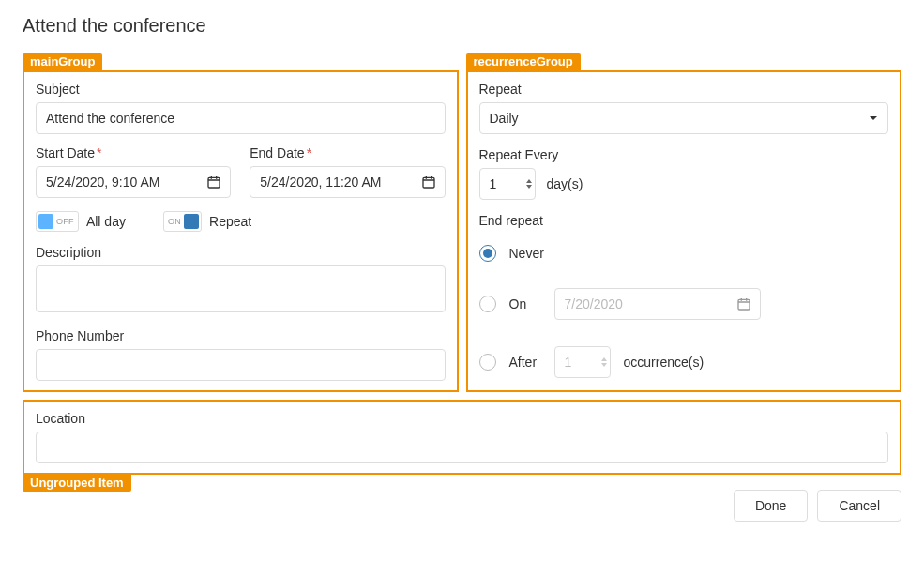 This screenshot has width=924, height=561. What do you see at coordinates (240, 252) in the screenshot?
I see `description-label: Description` at bounding box center [240, 252].